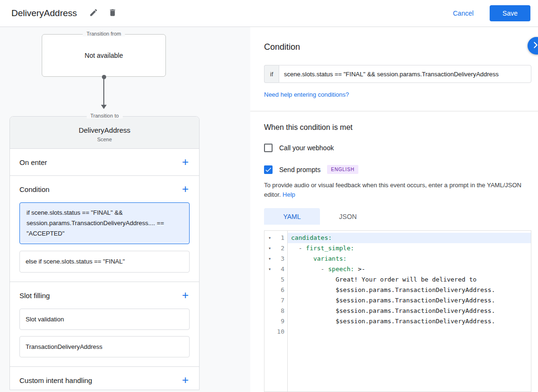 The image size is (538, 392). What do you see at coordinates (104, 189) in the screenshot?
I see `condition-section-row: Condition +` at bounding box center [104, 189].